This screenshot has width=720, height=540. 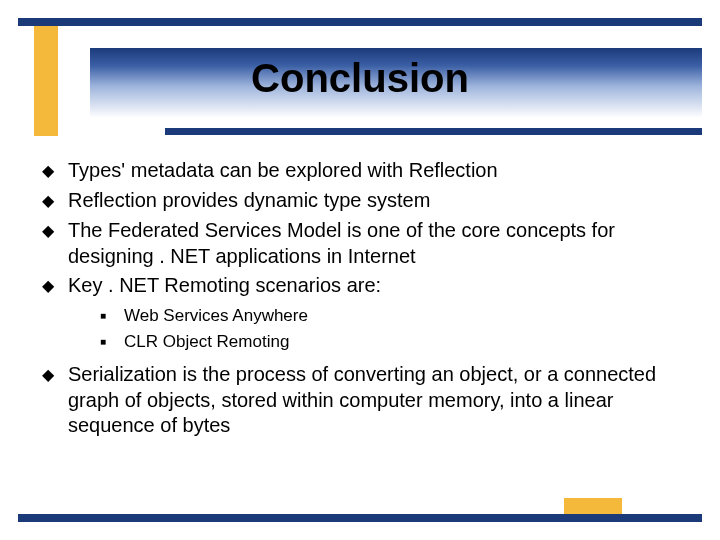 I want to click on top-border-bar, so click(x=360, y=22).